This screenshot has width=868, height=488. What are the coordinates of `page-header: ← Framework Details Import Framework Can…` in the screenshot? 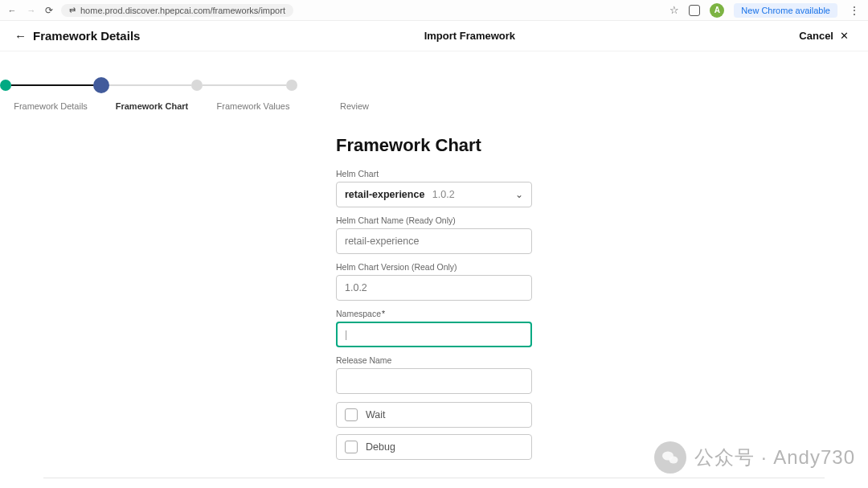 It's located at (434, 36).